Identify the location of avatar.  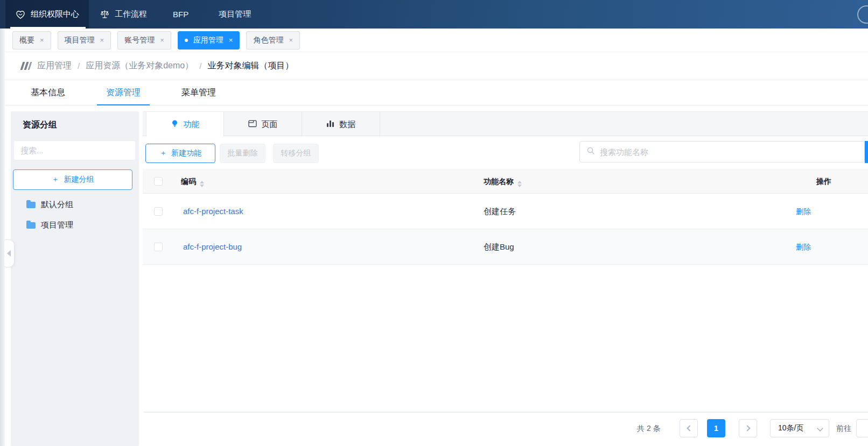
(863, 15).